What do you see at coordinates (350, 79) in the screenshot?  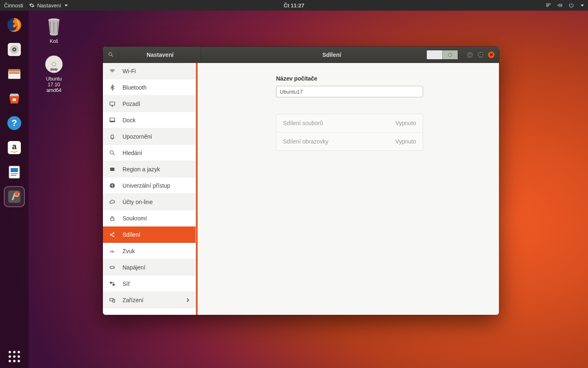 I see `hostname-label: Název počítače` at bounding box center [350, 79].